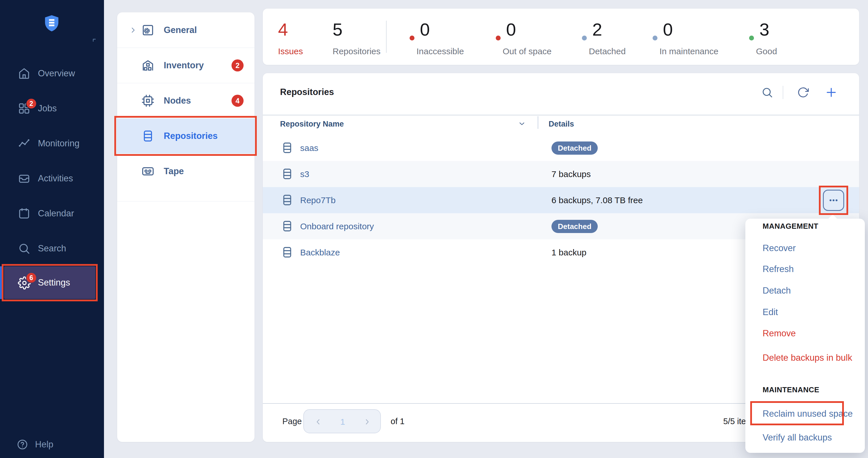 Image resolution: width=868 pixels, height=458 pixels. I want to click on menu-item-detach: Detach, so click(777, 291).